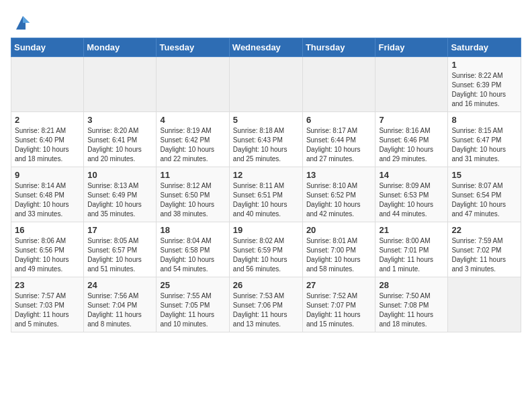 The height and width of the screenshot is (411, 532). What do you see at coordinates (120, 48) in the screenshot?
I see `weekday-header-monday: Monday` at bounding box center [120, 48].